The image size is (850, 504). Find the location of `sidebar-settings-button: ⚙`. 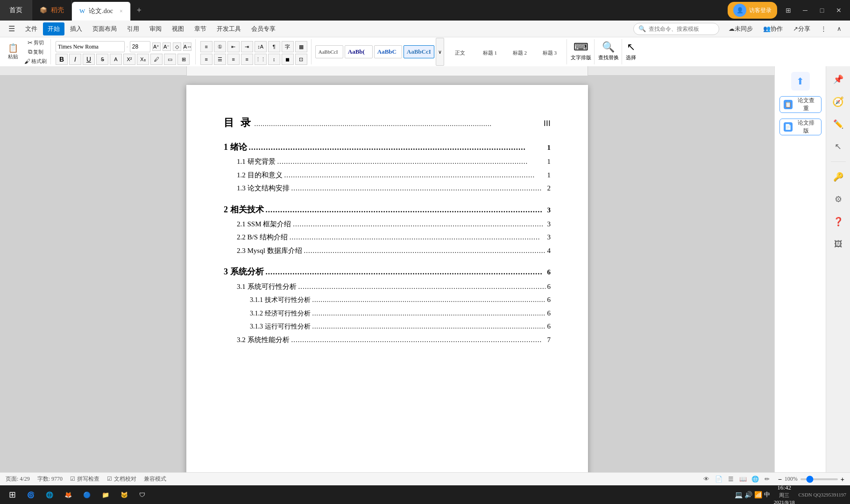

sidebar-settings-button: ⚙ is located at coordinates (838, 199).